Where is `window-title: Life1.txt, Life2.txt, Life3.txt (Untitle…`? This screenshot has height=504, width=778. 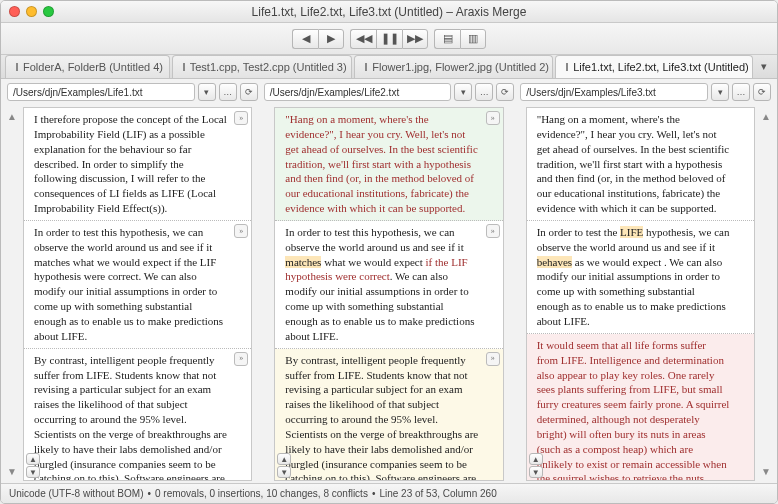
window-title: Life1.txt, Life2.txt, Life3.txt (Untitle… is located at coordinates (390, 12).